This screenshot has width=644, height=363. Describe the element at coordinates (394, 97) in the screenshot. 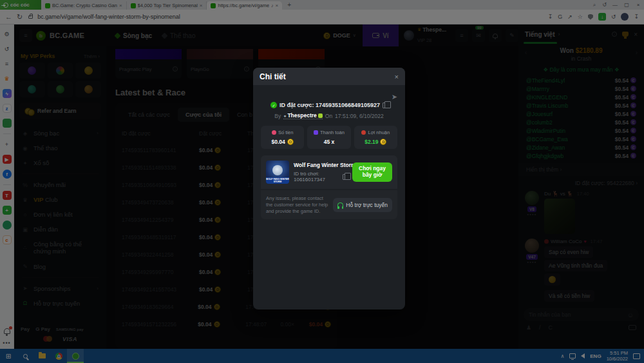

I see `share-bet-icon: ➤` at that location.